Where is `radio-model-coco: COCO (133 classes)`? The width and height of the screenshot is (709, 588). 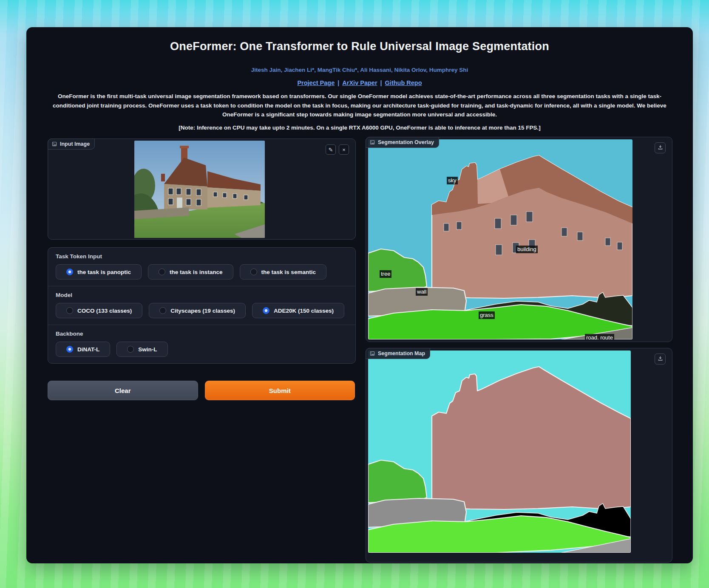
radio-model-coco: COCO (133 classes) is located at coordinates (99, 311).